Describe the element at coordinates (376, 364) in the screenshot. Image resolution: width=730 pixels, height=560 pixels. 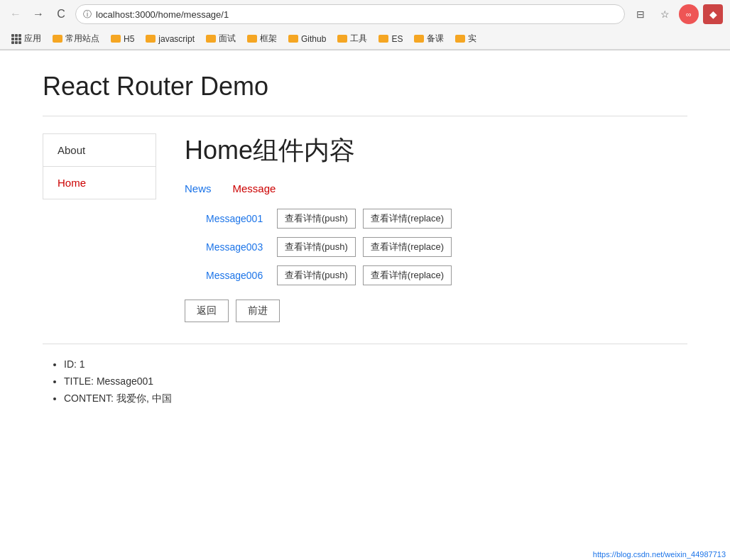
I see `detail-item-id: ID: 1` at that location.